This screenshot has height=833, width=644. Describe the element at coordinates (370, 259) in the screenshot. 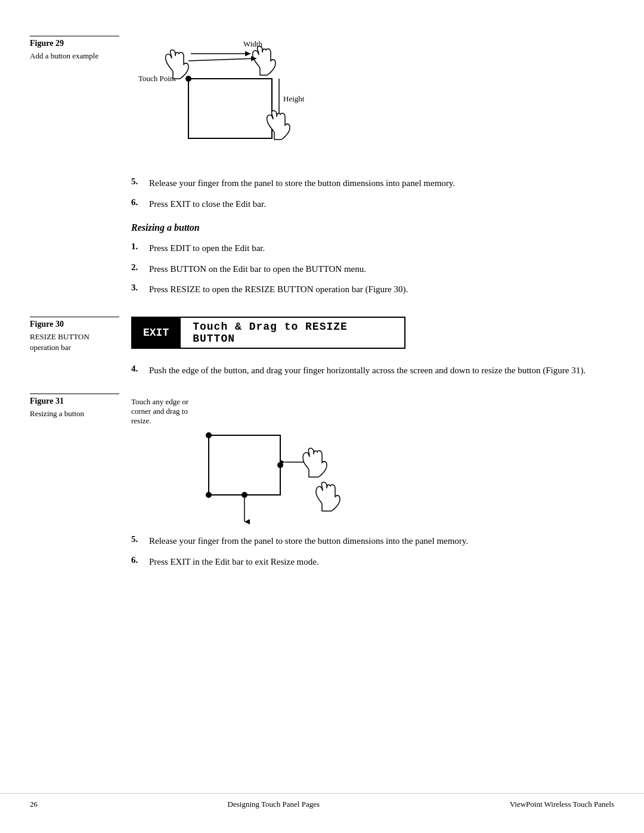

I see `resizing-section: Resizing a button 1. Press EDIT to open …` at that location.